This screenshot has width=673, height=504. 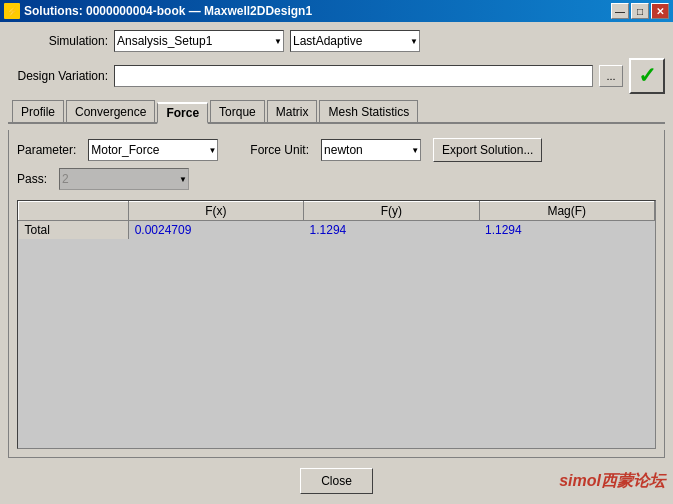 What do you see at coordinates (640, 11) in the screenshot?
I see `window-controls: — □ ✕` at bounding box center [640, 11].